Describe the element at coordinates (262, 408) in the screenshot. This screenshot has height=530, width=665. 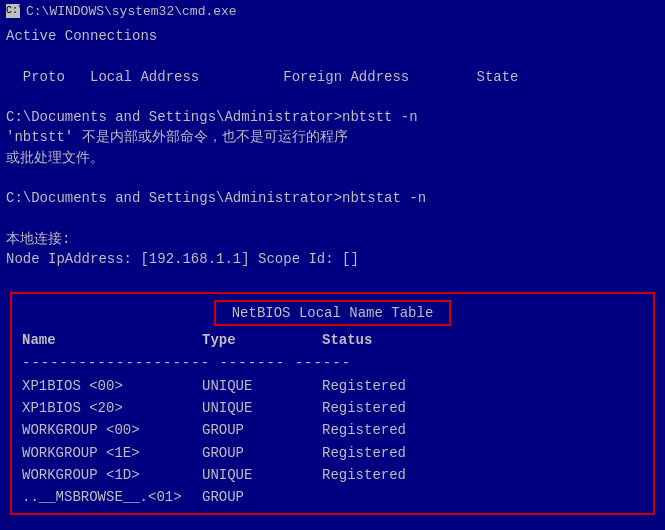
I see `row-2-type: UNIQUE` at that location.